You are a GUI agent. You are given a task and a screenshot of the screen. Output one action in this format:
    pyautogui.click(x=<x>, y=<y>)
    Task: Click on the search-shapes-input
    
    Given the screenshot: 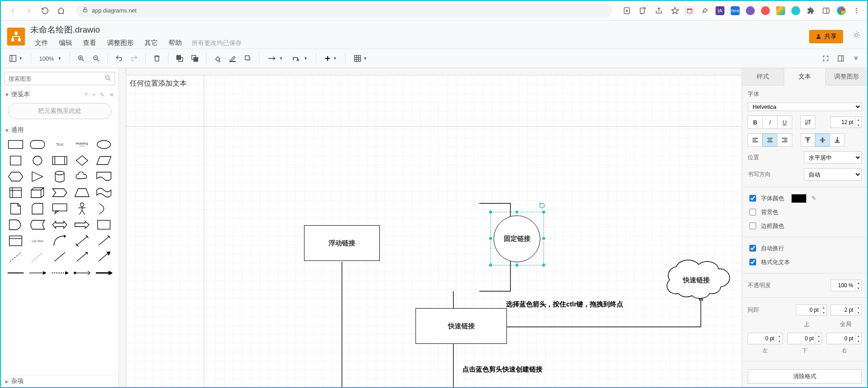 What is the action you would take?
    pyautogui.click(x=60, y=78)
    